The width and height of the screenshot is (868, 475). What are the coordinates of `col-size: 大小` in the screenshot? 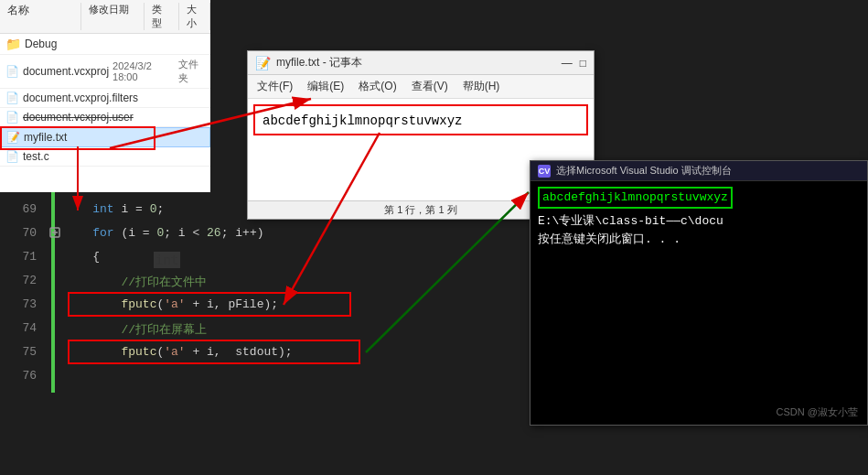 It's located at (195, 16).